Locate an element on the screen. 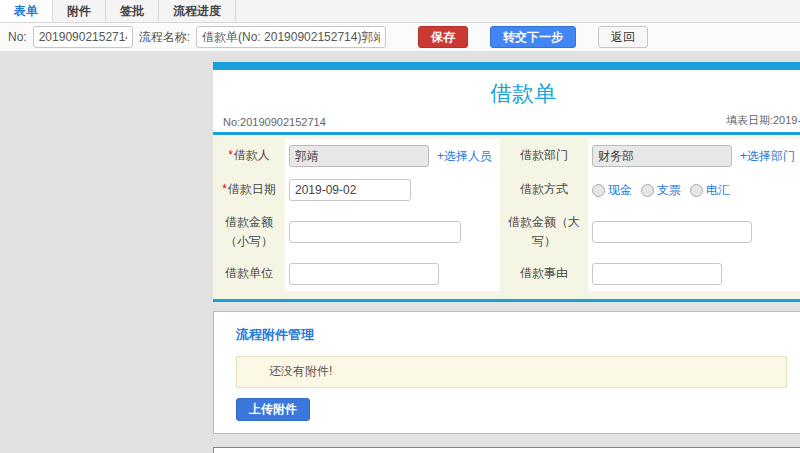 The image size is (800, 453). loan-reason-cell is located at coordinates (694, 274).